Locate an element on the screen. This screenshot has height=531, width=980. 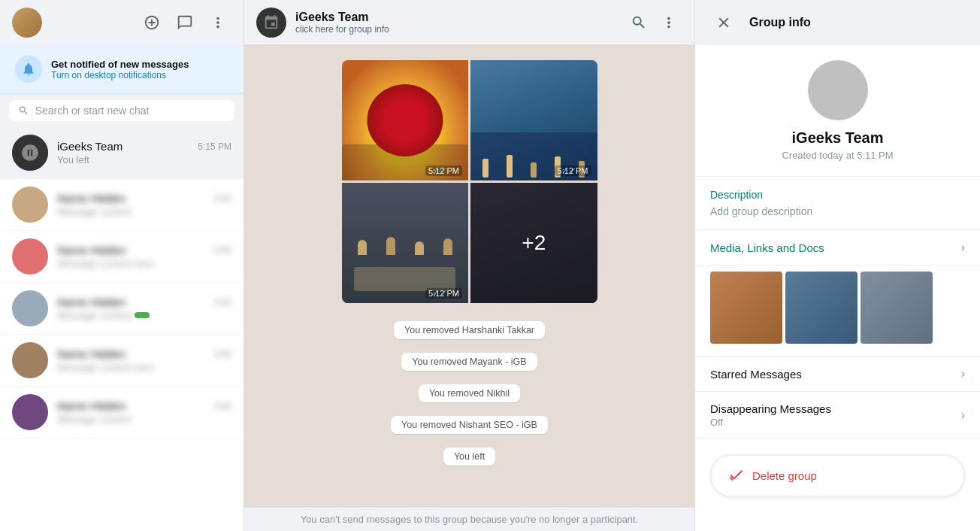
chat-item-5: Name Hidden 0:00 Message content is located at coordinates (122, 412).